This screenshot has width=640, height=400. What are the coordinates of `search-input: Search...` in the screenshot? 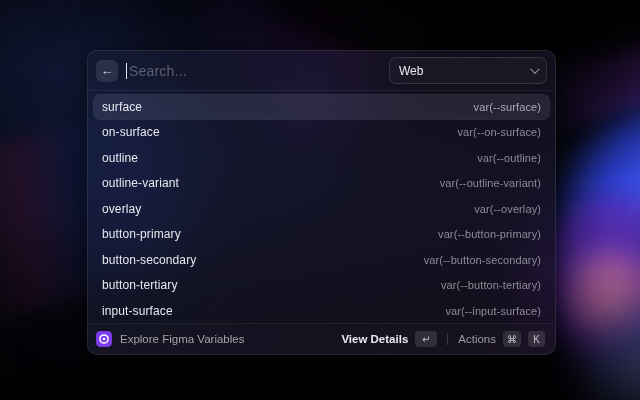 It's located at (254, 71).